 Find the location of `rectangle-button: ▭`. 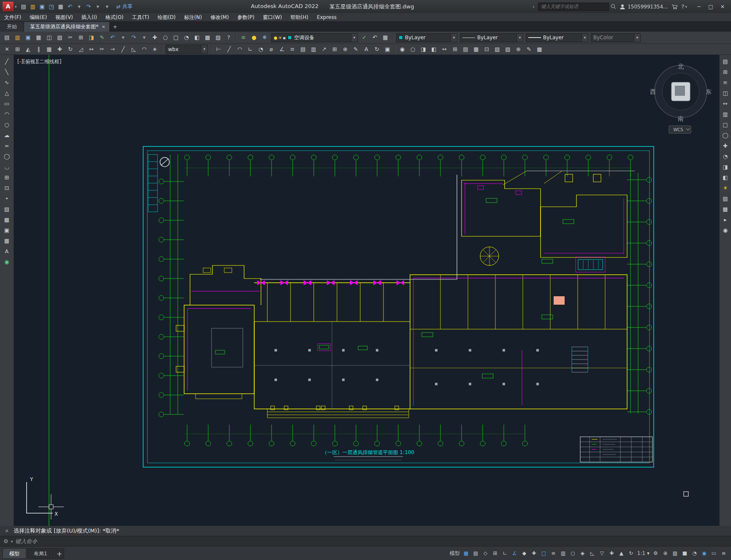

rectangle-button: ▭ is located at coordinates (7, 104).